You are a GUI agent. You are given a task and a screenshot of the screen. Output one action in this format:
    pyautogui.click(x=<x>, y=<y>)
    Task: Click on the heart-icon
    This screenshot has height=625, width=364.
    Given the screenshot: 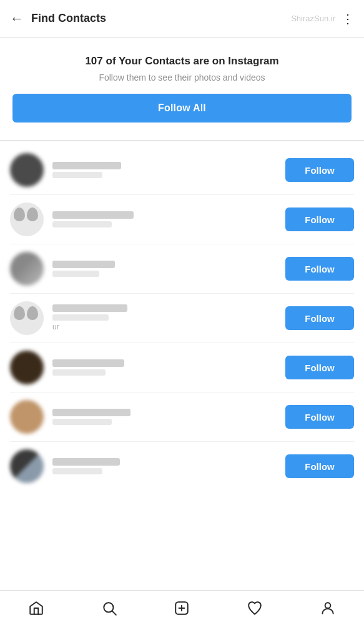 What is the action you would take?
    pyautogui.click(x=255, y=608)
    